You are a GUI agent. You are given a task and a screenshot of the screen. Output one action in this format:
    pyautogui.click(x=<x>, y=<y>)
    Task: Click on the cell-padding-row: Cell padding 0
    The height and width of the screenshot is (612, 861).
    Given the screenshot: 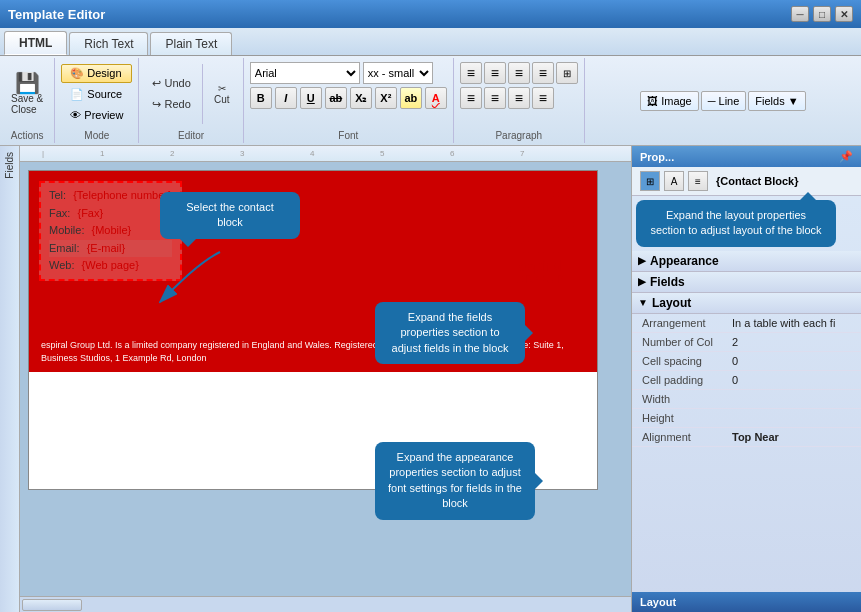 What is the action you would take?
    pyautogui.click(x=746, y=380)
    